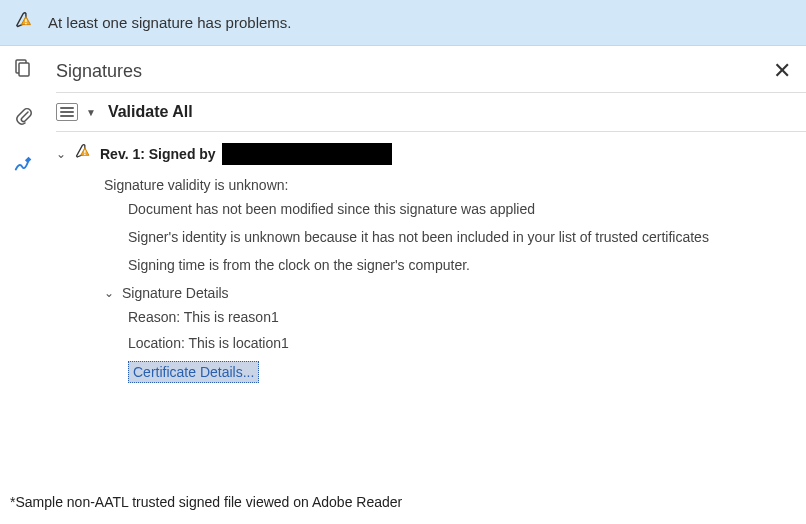 This screenshot has width=806, height=524. Describe the element at coordinates (206, 502) in the screenshot. I see `image-caption: *Sample non-AATL trusted signed file vie…` at that location.